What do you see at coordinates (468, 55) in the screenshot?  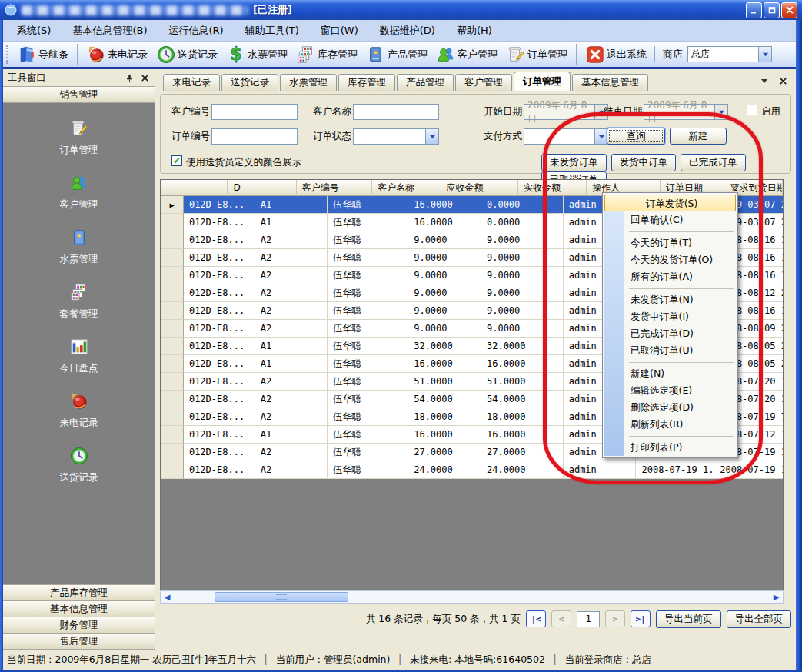 I see `toolbar-button: 客户管理` at bounding box center [468, 55].